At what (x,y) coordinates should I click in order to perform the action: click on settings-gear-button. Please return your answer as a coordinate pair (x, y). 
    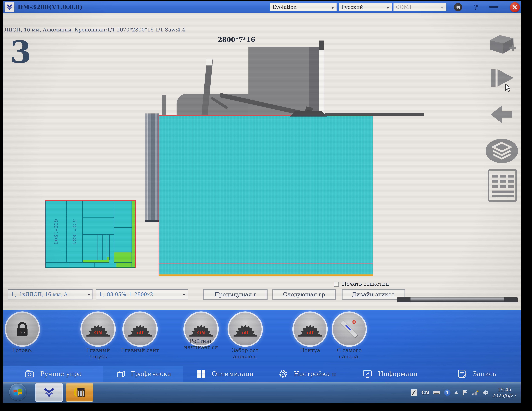
    Looking at the image, I should click on (458, 7).